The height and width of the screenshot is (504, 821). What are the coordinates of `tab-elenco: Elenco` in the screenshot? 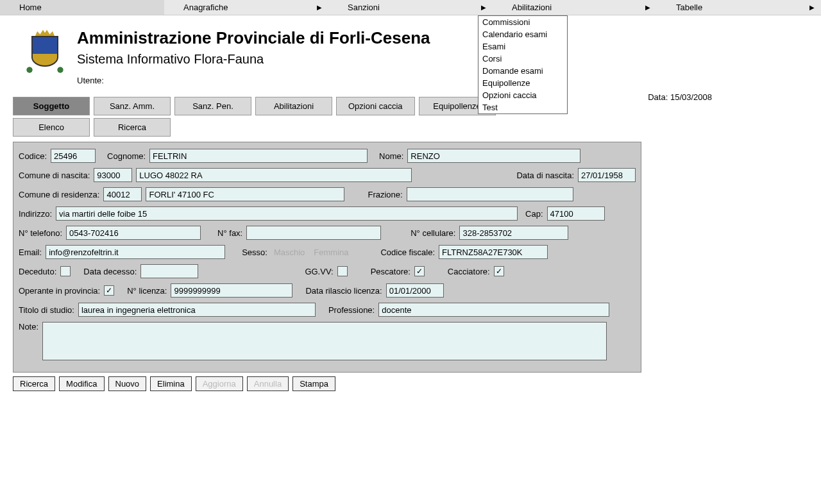 It's located at (51, 127).